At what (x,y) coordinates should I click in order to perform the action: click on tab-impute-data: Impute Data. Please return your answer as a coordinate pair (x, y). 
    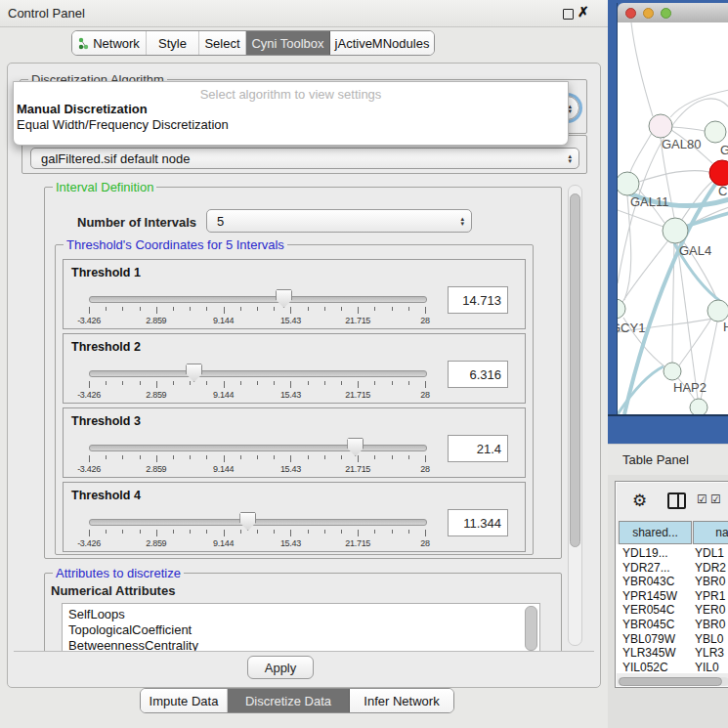
    Looking at the image, I should click on (184, 701).